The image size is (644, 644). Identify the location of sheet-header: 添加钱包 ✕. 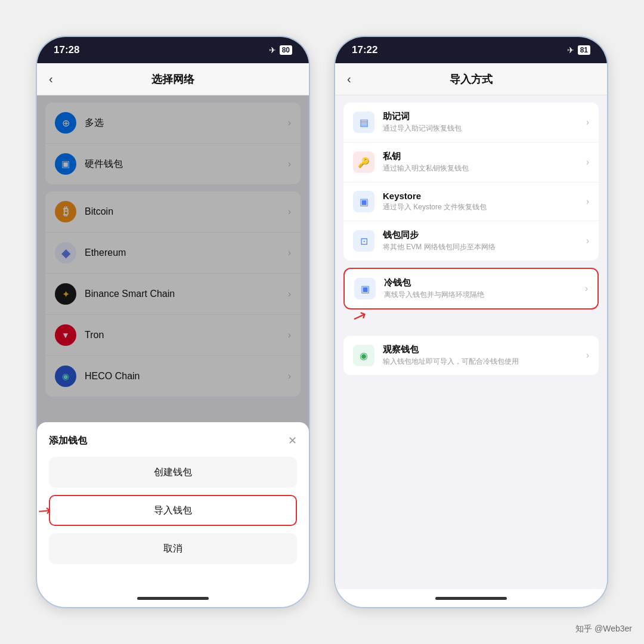
(173, 441).